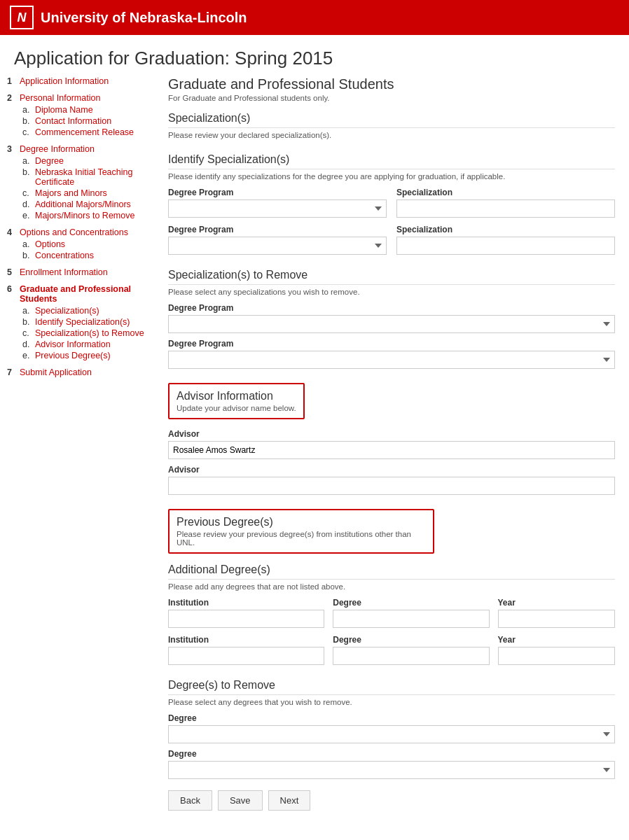 The height and width of the screenshot is (840, 629). I want to click on sidebar-link-specializations: Specialization(s), so click(67, 311).